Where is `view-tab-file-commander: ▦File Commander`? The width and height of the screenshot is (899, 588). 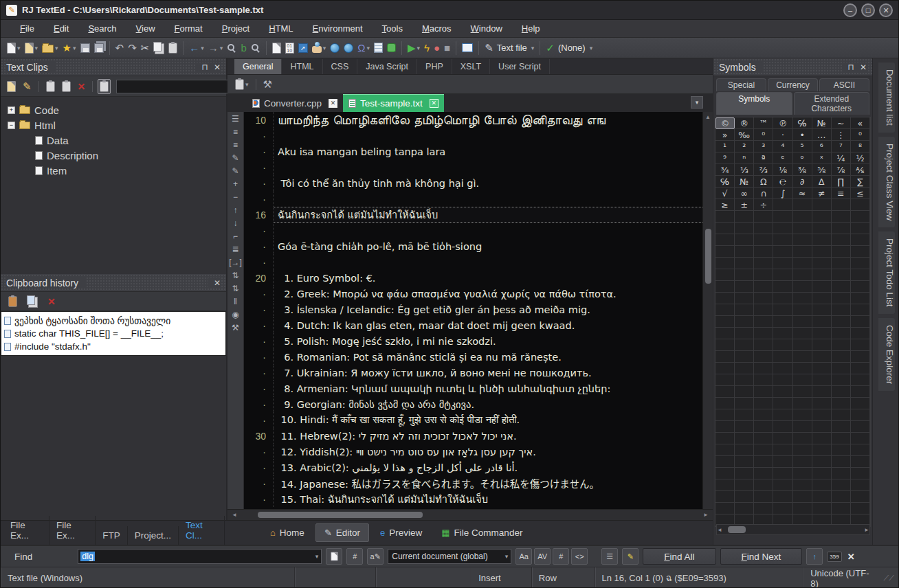
view-tab-file-commander: ▦File Commander is located at coordinates (482, 533).